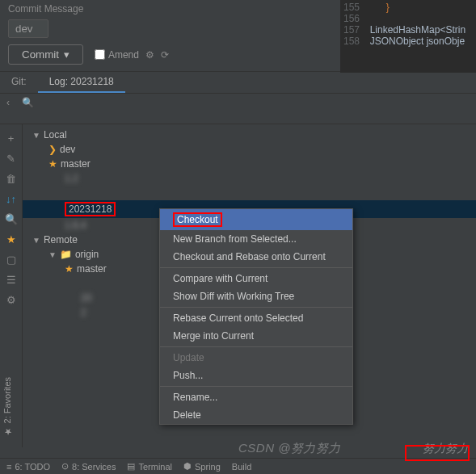 This screenshot has height=474, width=476. I want to click on amend-checkbox: Amend, so click(116, 55).